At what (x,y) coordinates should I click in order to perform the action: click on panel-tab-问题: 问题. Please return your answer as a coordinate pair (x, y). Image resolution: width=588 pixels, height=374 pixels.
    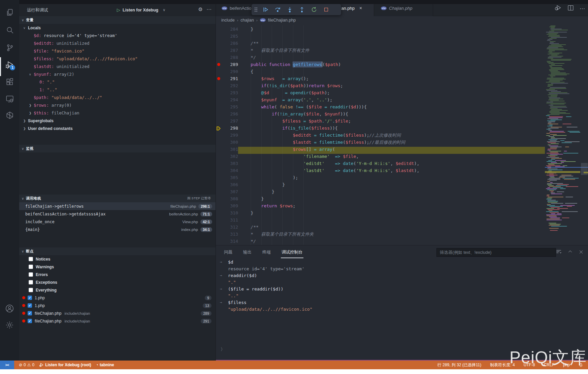
    Looking at the image, I should click on (228, 253).